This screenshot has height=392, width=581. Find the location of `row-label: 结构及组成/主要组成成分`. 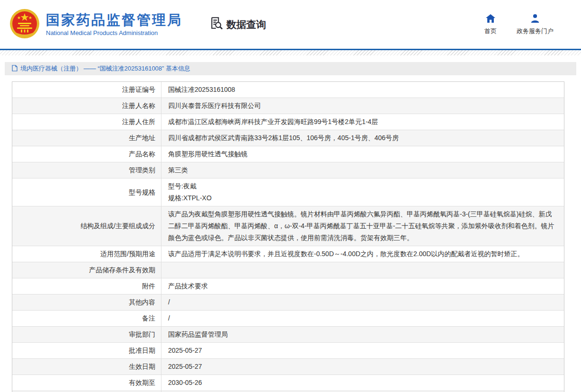

row-label: 结构及组成/主要组成成分 is located at coordinates (87, 226).